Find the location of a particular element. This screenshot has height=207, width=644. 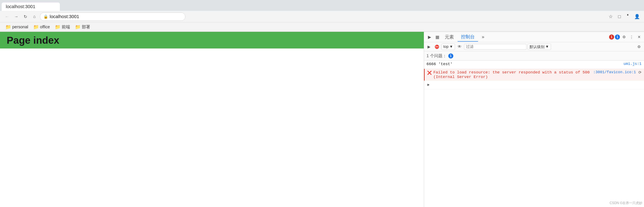

tab-bar: localhost:3001 is located at coordinates (322, 6).